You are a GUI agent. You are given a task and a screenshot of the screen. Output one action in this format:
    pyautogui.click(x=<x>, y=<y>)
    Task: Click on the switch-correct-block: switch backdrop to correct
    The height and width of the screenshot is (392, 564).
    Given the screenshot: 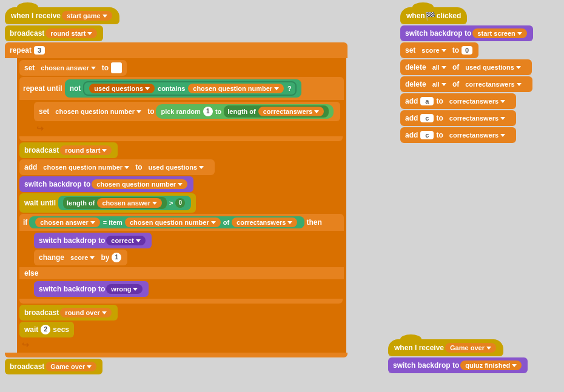 What is the action you would take?
    pyautogui.click(x=187, y=241)
    